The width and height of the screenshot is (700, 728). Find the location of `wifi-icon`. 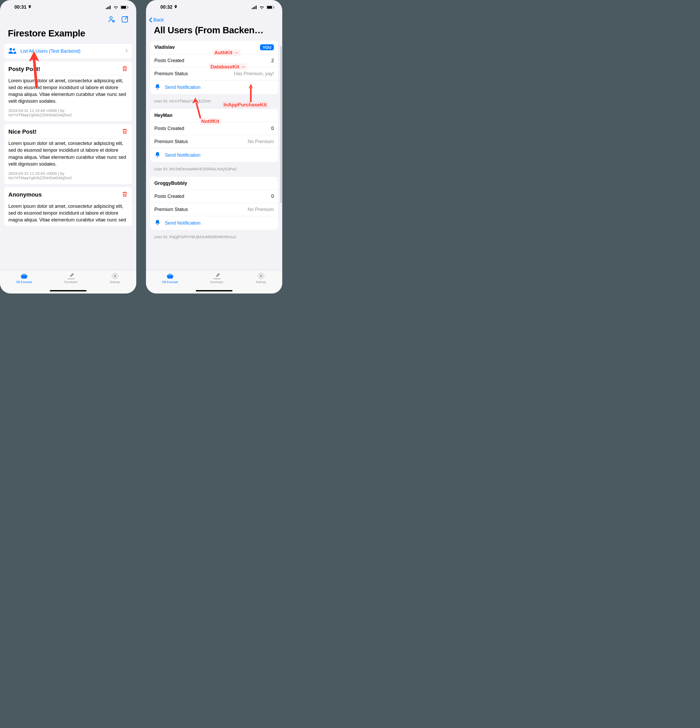

wifi-icon is located at coordinates (116, 7).